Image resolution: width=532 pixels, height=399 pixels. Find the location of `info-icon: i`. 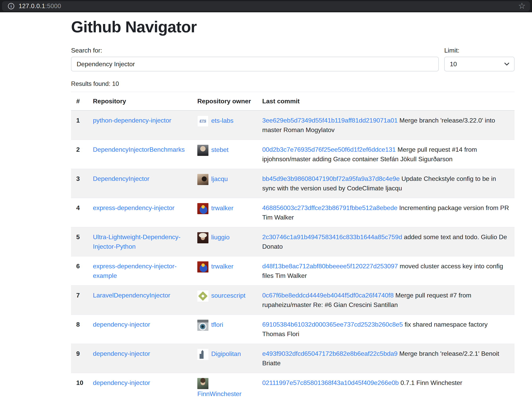

info-icon: i is located at coordinates (11, 6).